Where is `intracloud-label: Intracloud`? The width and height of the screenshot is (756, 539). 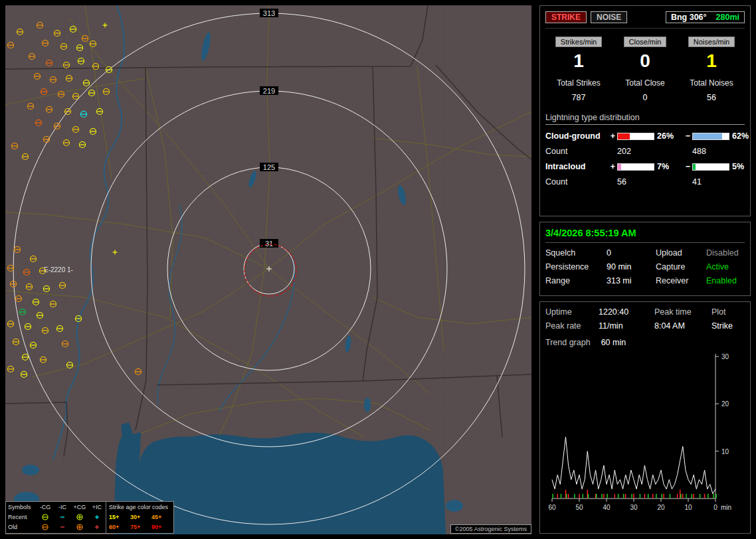
intracloud-label: Intracloud is located at coordinates (577, 167).